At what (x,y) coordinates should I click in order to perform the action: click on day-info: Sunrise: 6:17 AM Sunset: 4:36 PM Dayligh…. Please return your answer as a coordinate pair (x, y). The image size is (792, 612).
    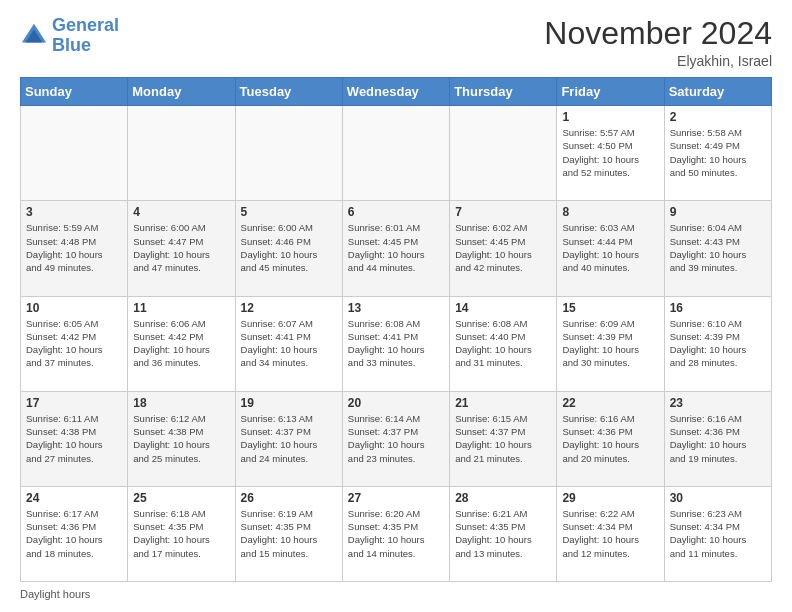
    Looking at the image, I should click on (74, 534).